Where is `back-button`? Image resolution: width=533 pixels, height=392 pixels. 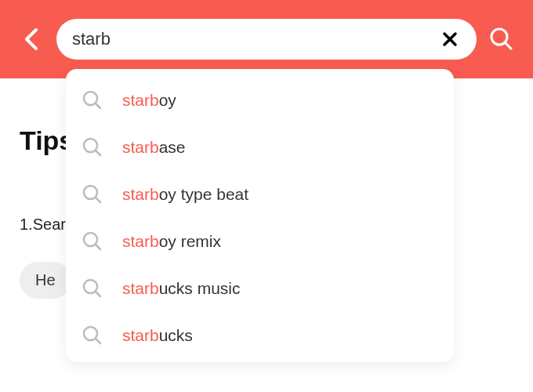 back-button is located at coordinates (31, 39).